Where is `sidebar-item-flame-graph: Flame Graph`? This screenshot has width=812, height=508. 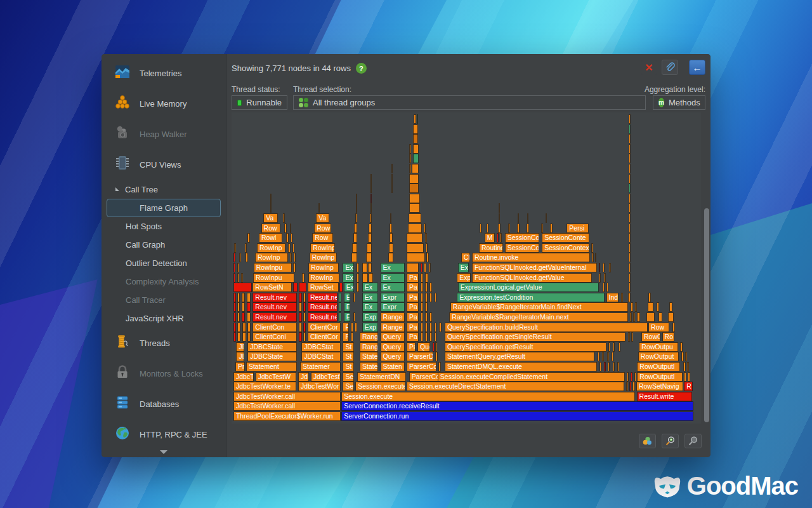
sidebar-item-flame-graph: Flame Graph is located at coordinates (164, 208).